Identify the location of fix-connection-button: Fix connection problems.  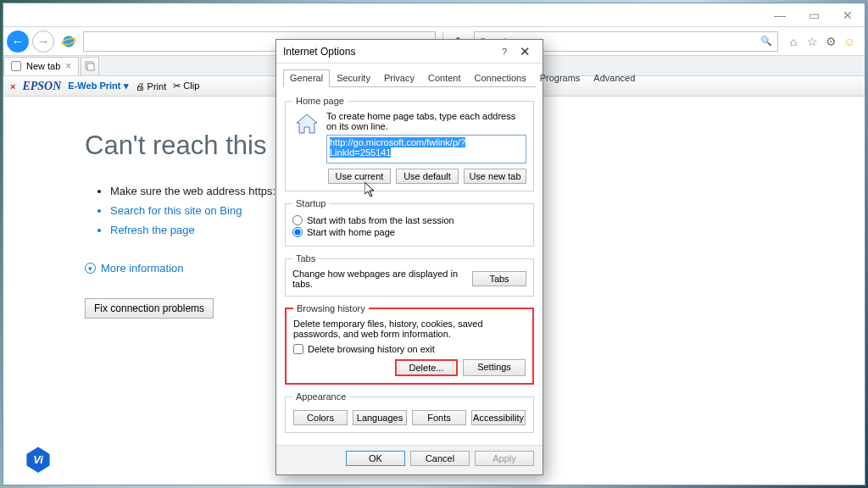
(149, 308).